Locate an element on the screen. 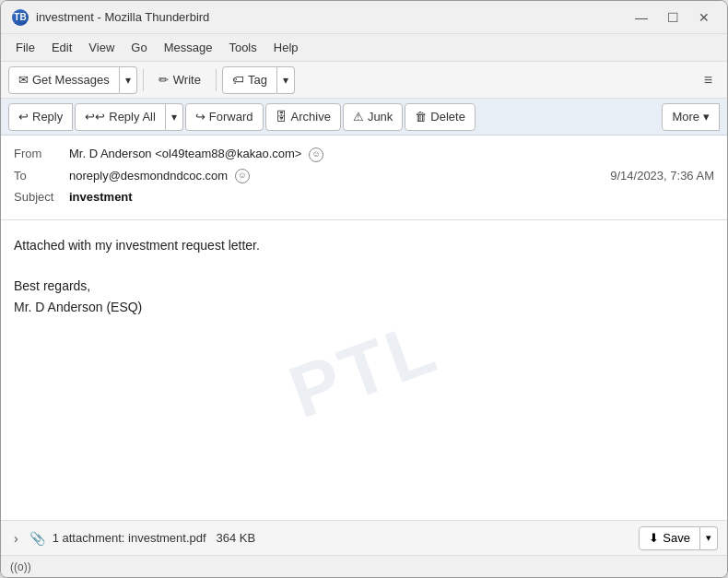  attachment-count-label: 1 attachment: investment.pdf is located at coordinates (129, 538).